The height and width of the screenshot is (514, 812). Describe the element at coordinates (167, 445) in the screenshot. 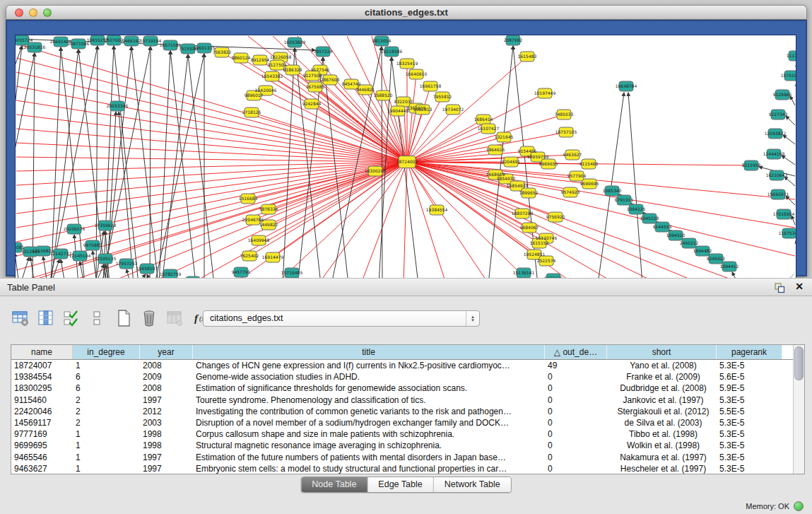

I see `table-cell-year: 1998` at that location.